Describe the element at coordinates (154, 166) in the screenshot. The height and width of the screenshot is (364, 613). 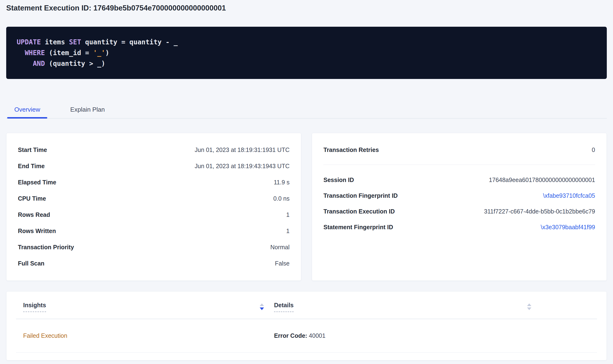
I see `detail-row: End Time Jun 01, 2023 at 18:19:43:1943 U…` at that location.